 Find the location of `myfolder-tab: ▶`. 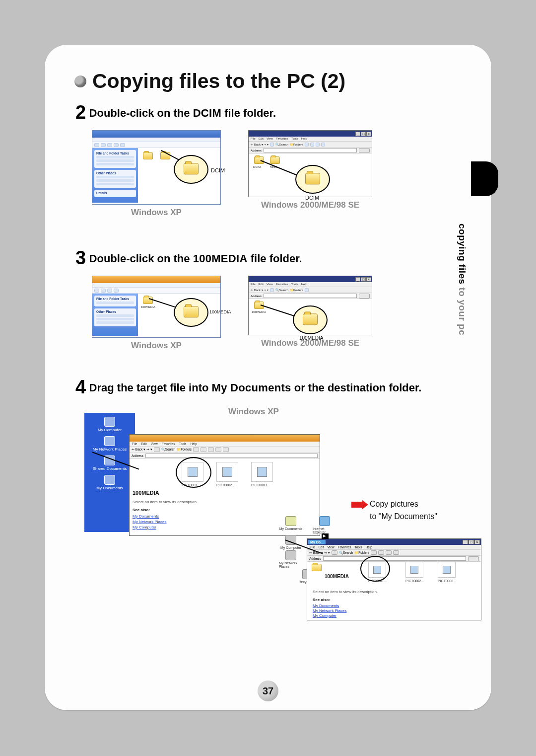

myfolder-tab: ▶ is located at coordinates (325, 536).